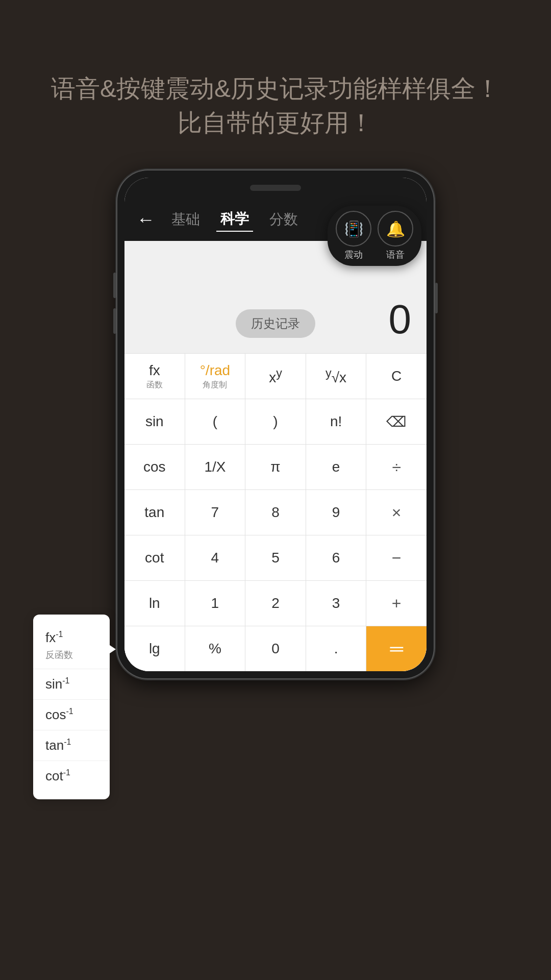 The width and height of the screenshot is (551, 980). What do you see at coordinates (276, 603) in the screenshot?
I see `key-row-6: ln 1 2 3 +` at bounding box center [276, 603].